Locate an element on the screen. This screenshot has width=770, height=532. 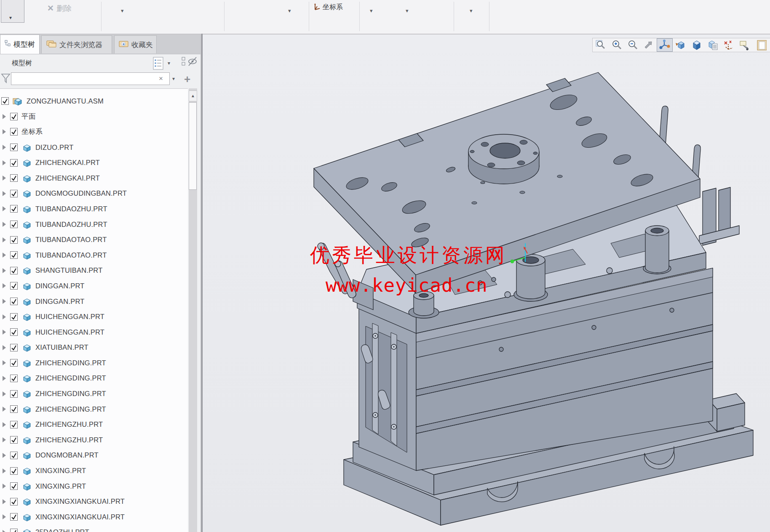
saved-orientations-icon is located at coordinates (681, 45).